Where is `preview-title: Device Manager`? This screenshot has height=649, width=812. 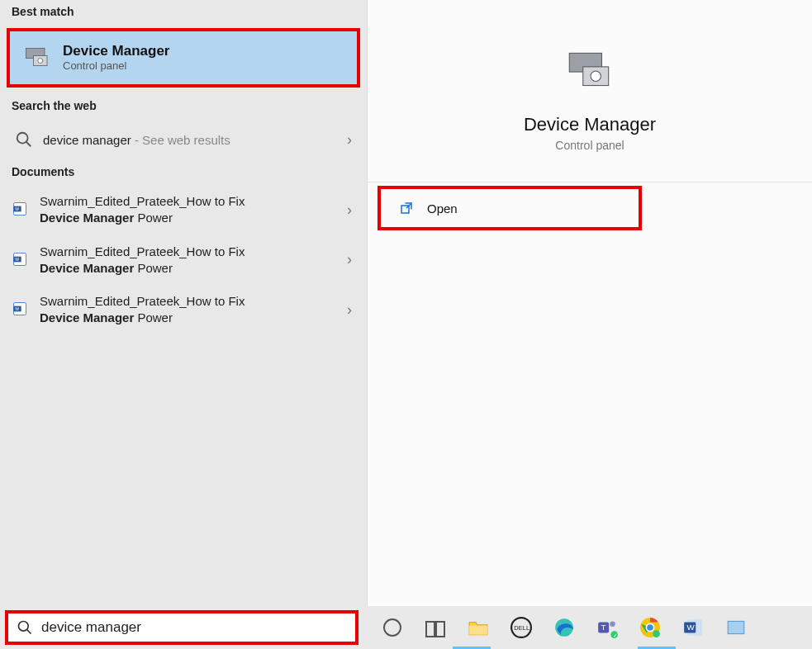
preview-title: Device Manager is located at coordinates (590, 125).